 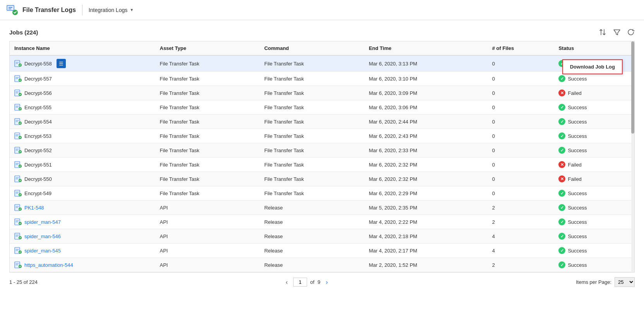 I want to click on status-label: Failed, so click(x=575, y=93).